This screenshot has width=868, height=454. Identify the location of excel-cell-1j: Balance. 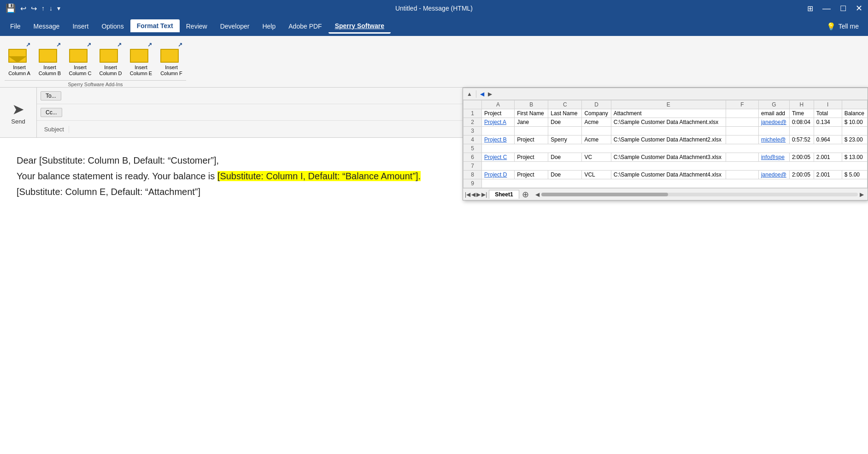
(854, 113).